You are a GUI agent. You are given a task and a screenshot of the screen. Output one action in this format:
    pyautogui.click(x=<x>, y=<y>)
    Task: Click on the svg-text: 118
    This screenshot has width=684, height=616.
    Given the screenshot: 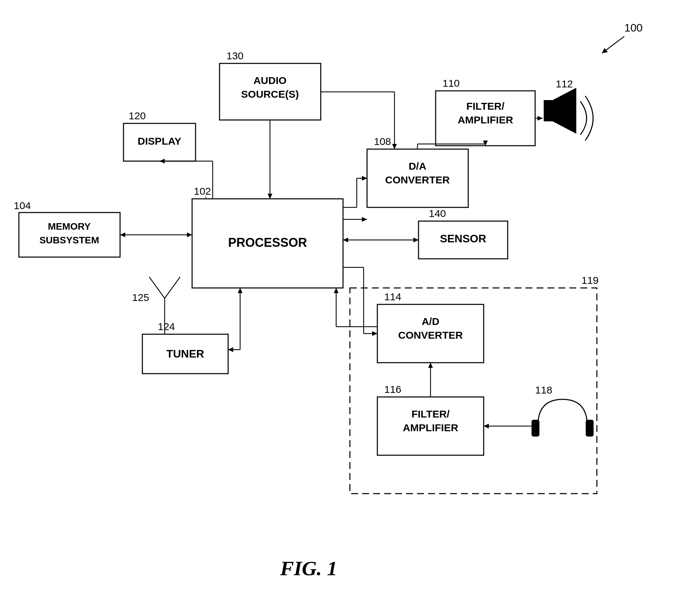 What is the action you would take?
    pyautogui.click(x=544, y=390)
    